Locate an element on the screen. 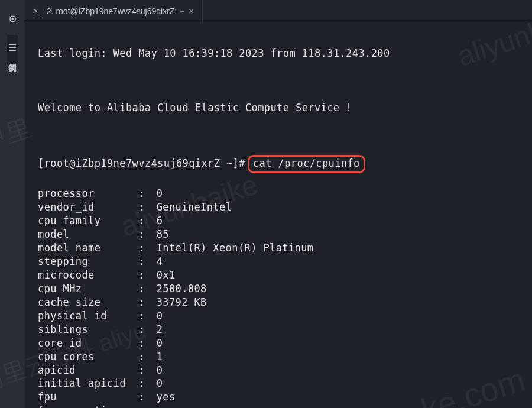 The height and width of the screenshot is (408, 532). cpuinfo-key: apicid is located at coordinates (88, 370).